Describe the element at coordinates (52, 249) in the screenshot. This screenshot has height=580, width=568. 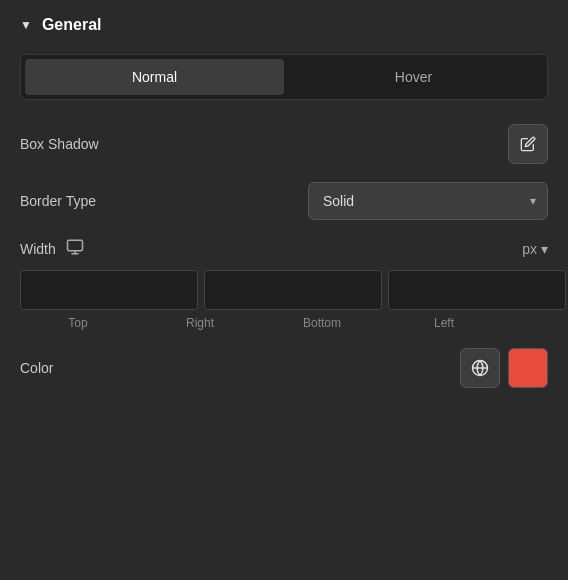
I see `width-label-left: Width` at that location.